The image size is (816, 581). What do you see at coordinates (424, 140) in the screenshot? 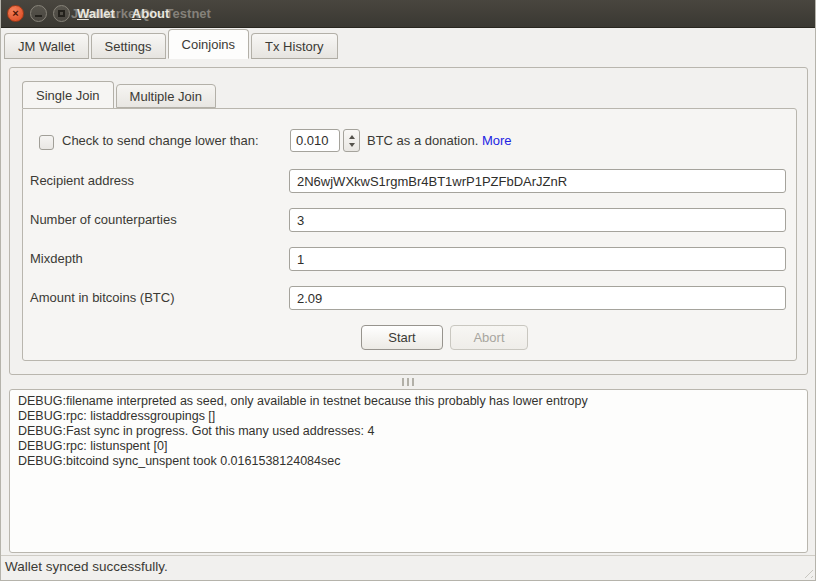
I see `donation-suffix-text: BTC as a donation.` at bounding box center [424, 140].